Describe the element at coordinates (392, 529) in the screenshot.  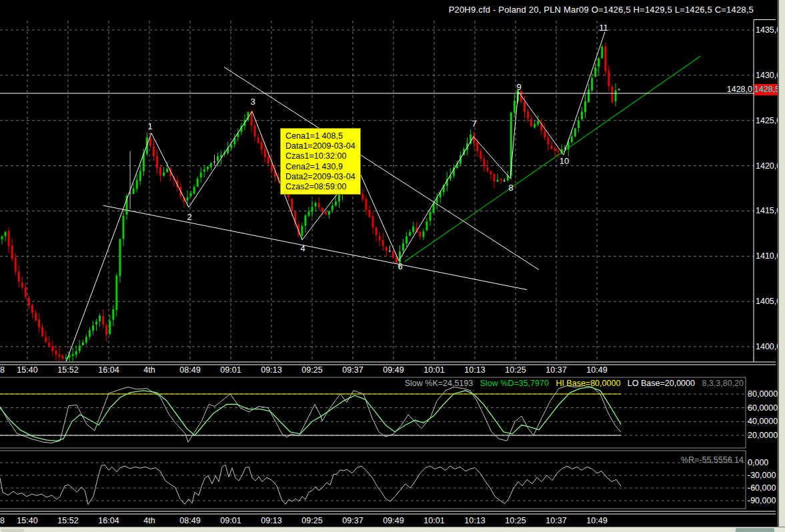
I see `window-edge-bottom` at that location.